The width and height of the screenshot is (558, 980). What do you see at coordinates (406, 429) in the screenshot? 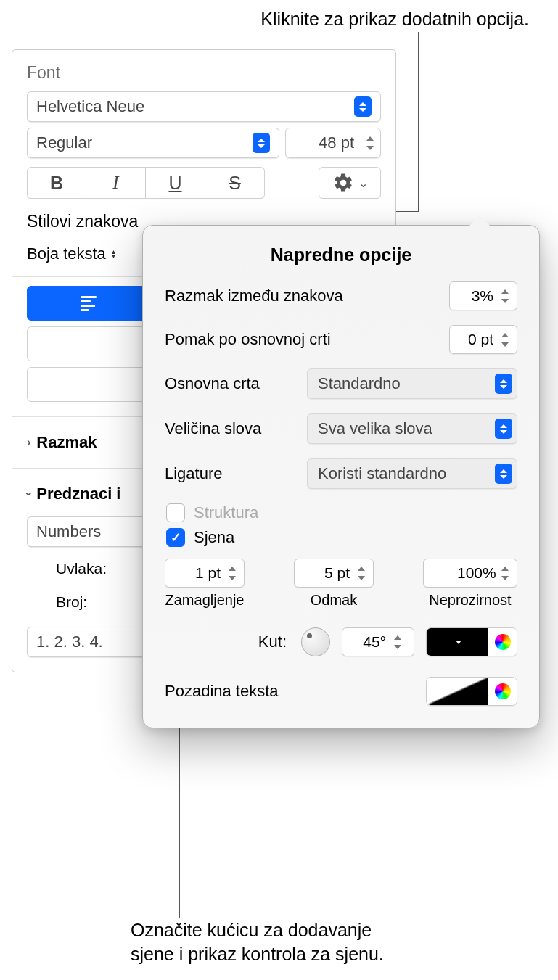
I see `capitalization-value: Sva velika slova` at bounding box center [406, 429].